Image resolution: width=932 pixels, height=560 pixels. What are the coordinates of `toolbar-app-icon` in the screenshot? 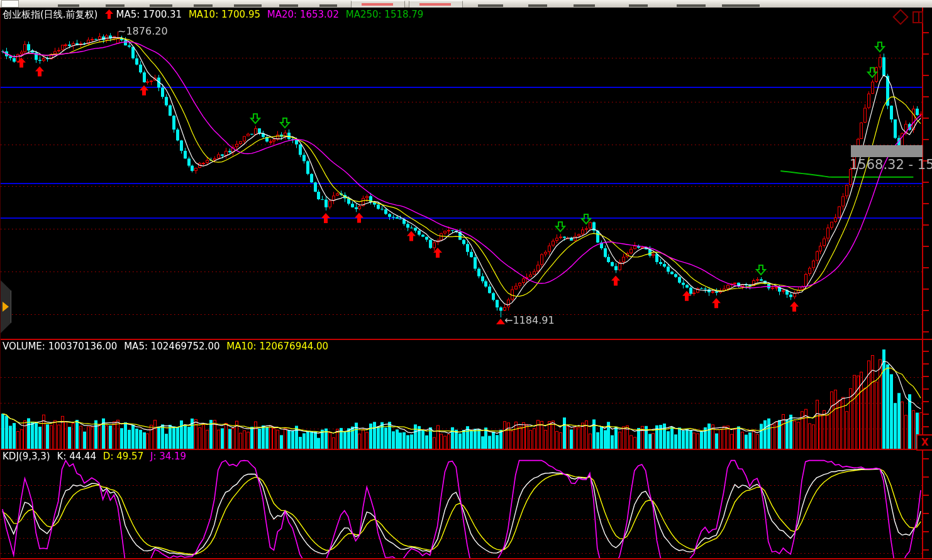 It's located at (10, 4).